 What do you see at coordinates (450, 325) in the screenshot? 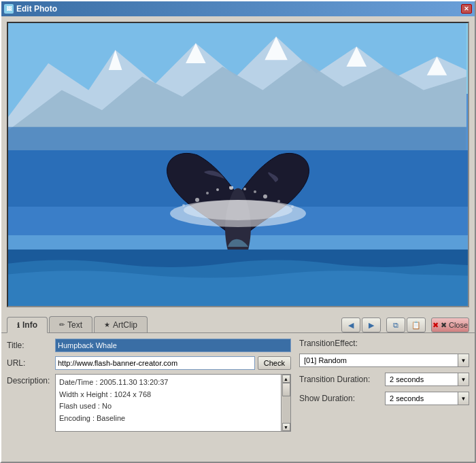
I see `close-button: ✖ ✖ Close` at bounding box center [450, 325].